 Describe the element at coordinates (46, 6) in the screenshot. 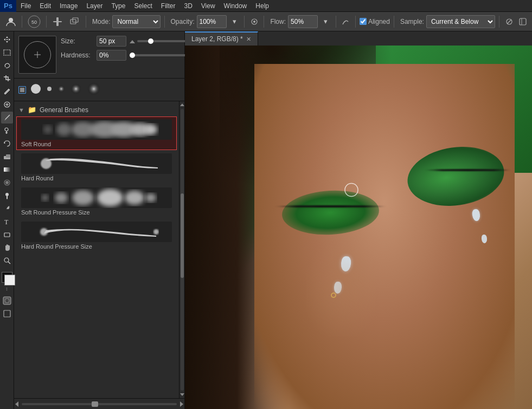

I see `menu-edit: Edit` at that location.